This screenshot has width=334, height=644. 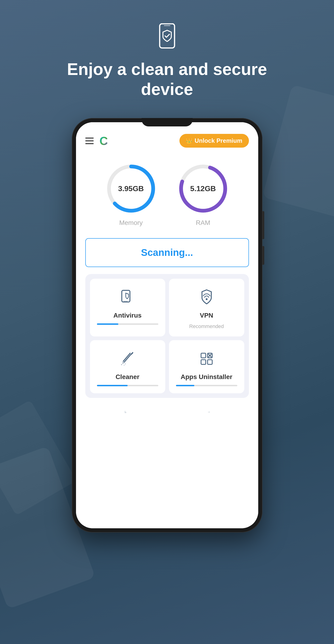 What do you see at coordinates (218, 141) in the screenshot?
I see `unlock-premium-label: Unlock Premium` at bounding box center [218, 141].